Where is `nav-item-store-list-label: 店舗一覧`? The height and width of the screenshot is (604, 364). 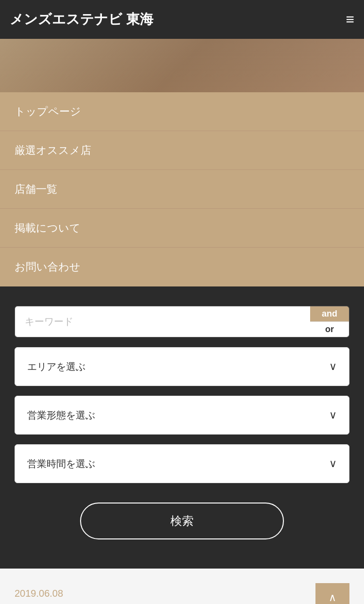 nav-item-store-list-label: 店舗一覧 is located at coordinates (36, 189).